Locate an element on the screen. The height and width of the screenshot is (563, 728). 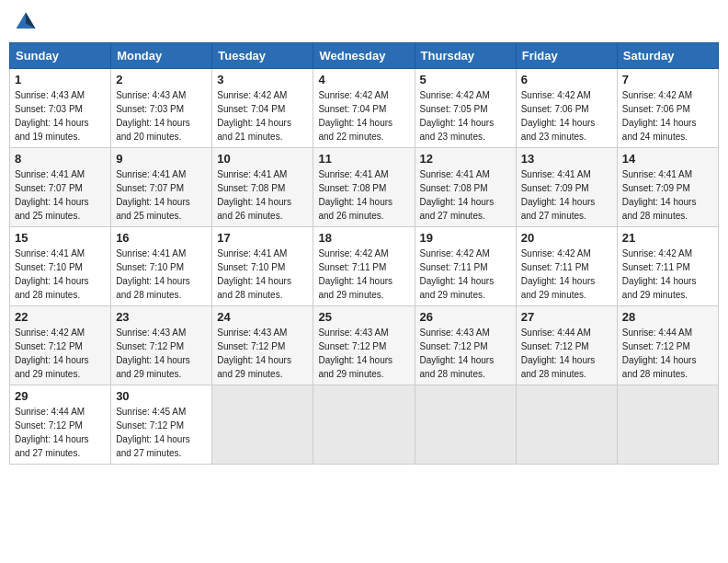
calendar-cell: 13Sunrise: 4:41 AM Sunset: 7:09 PM Dayli… is located at coordinates (566, 188).